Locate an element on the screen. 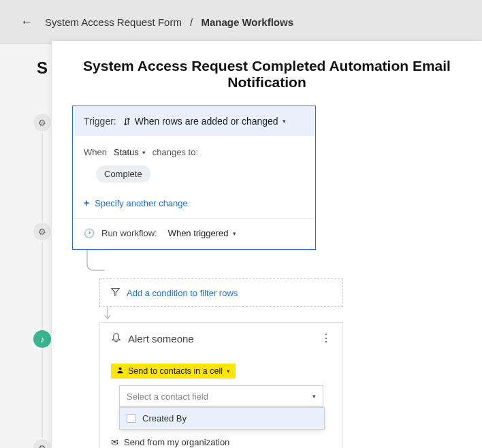 The width and height of the screenshot is (482, 448). breadcrumb-parent: System Access Request Form is located at coordinates (113, 22).